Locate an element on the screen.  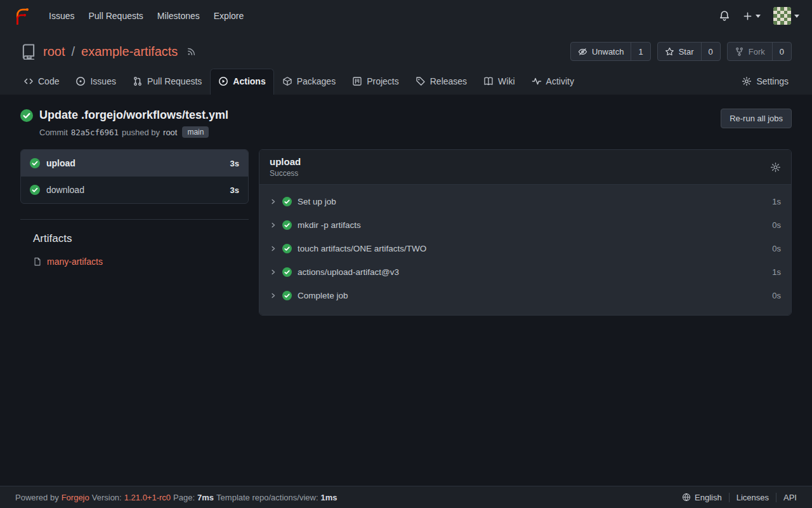
commit-sha-link: 82a5cf6961 is located at coordinates (95, 132).